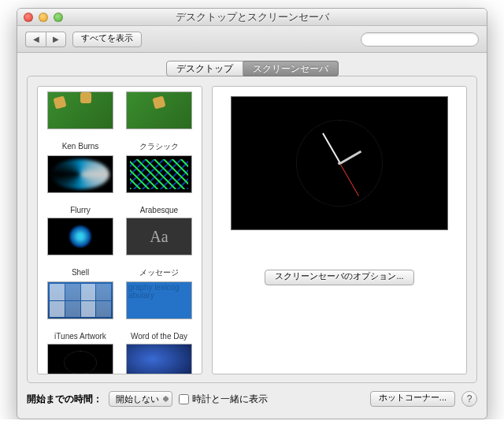 This screenshot has height=447, width=504. I want to click on saver-label: Flurry, so click(80, 210).